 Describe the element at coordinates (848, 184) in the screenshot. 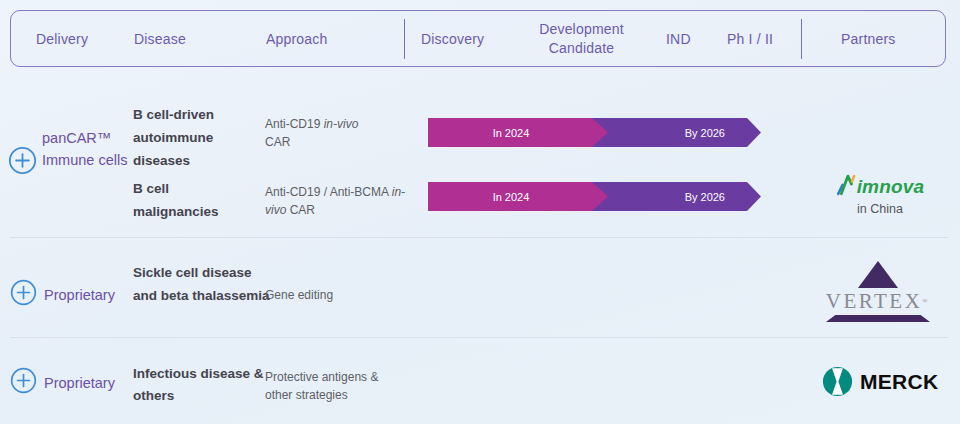

I see `nimnova-n-icon` at that location.